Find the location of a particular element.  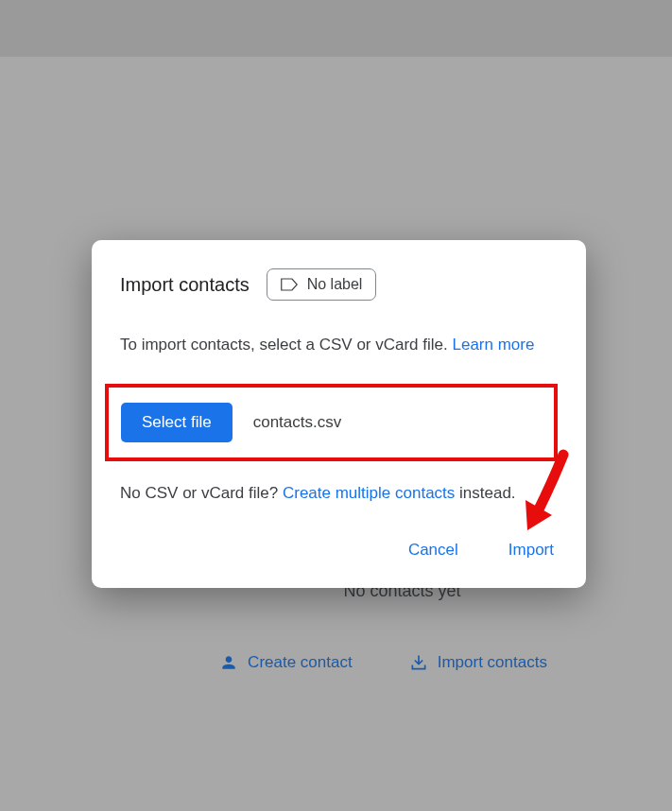

import-contacts-button: Import contacts is located at coordinates (478, 663).